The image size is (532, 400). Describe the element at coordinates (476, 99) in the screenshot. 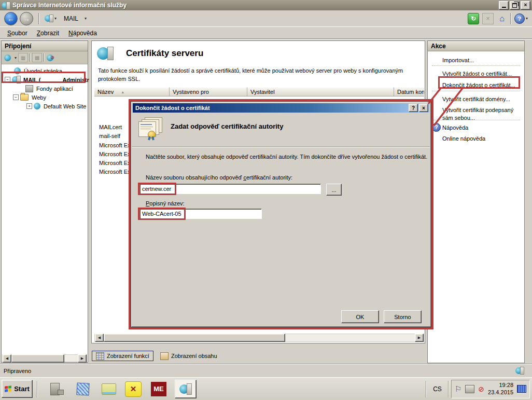

I see `action-create-domain-cert: Vytvořit certifikát domény...` at that location.